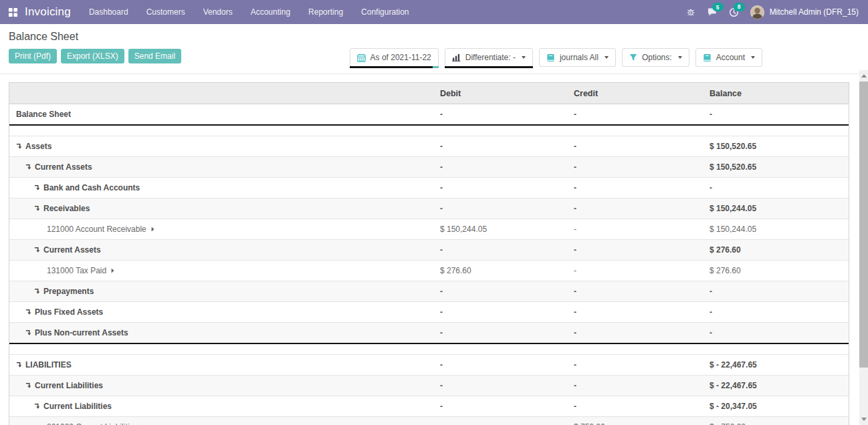  I want to click on book-icon, so click(708, 57).